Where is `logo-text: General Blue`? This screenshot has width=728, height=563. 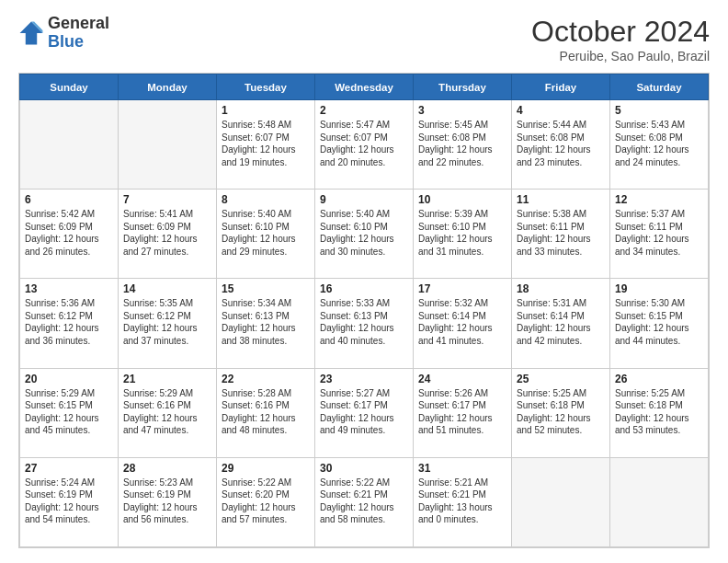
logo-text: General Blue is located at coordinates (79, 33).